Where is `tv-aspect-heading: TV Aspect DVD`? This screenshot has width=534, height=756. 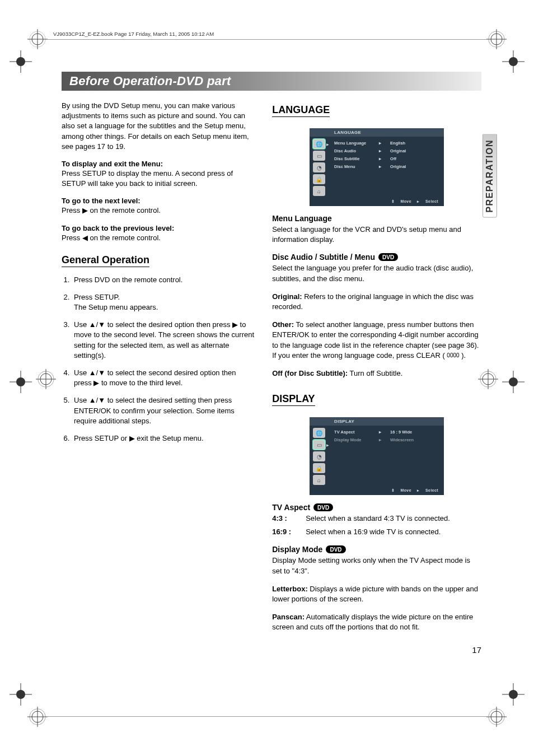
tv-aspect-heading: TV Aspect DVD is located at coordinates (377, 507).